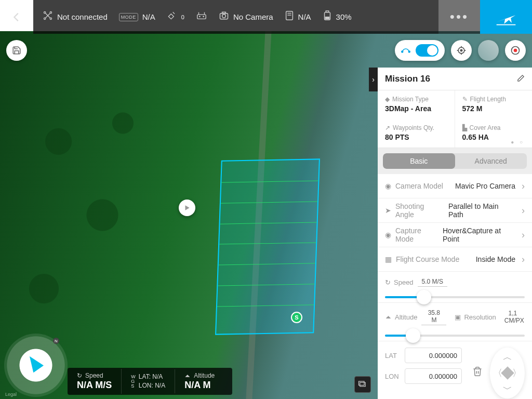 This screenshot has width=532, height=399. Describe the element at coordinates (455, 211) in the screenshot. I see `setting-shooting-angle: ➤Shooting Angle Parallel to Main Path ›` at that location.